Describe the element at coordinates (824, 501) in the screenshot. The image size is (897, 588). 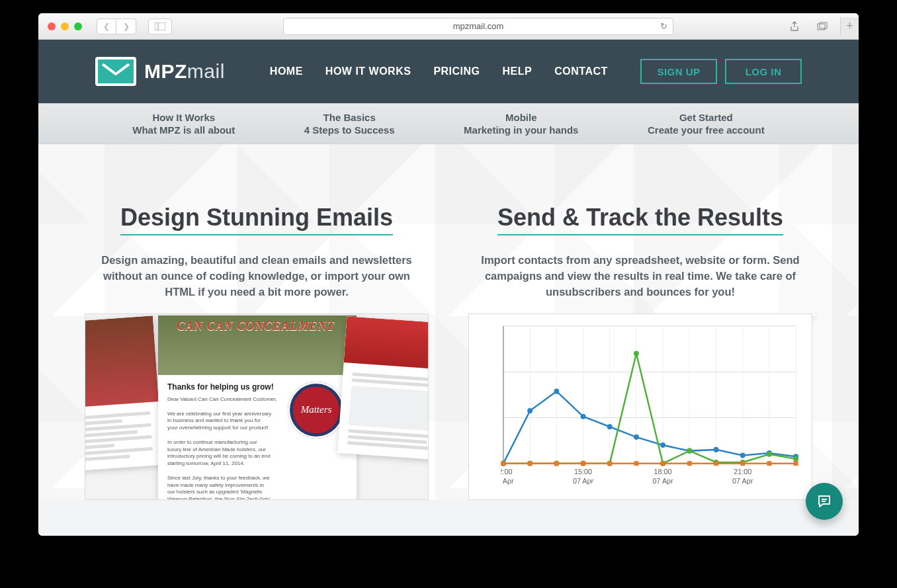
I see `chat-fab` at that location.